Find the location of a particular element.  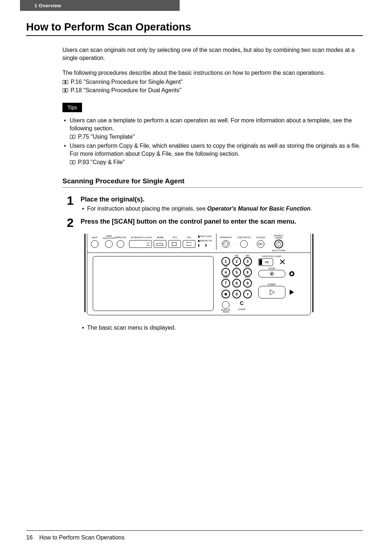

step-1-title: Place the original(s). is located at coordinates (222, 199).